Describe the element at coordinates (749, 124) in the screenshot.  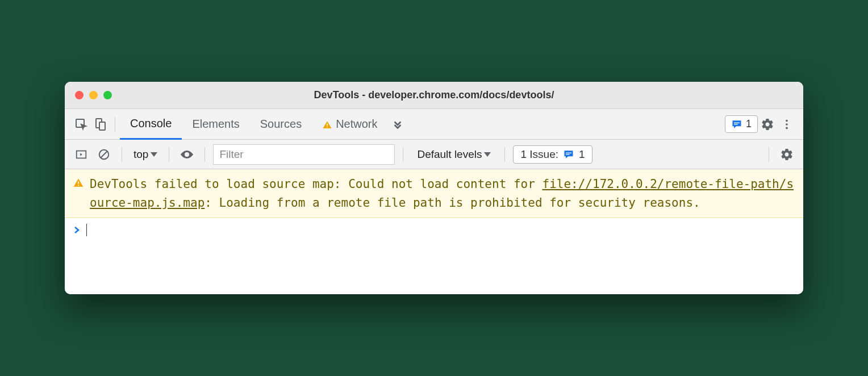
I see `messages-count: 1` at that location.